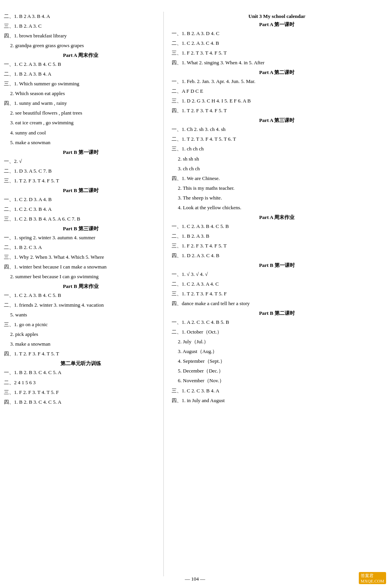 The image size is (390, 588). I want to click on watermark: 答案君MXQE.COM, so click(372, 578).